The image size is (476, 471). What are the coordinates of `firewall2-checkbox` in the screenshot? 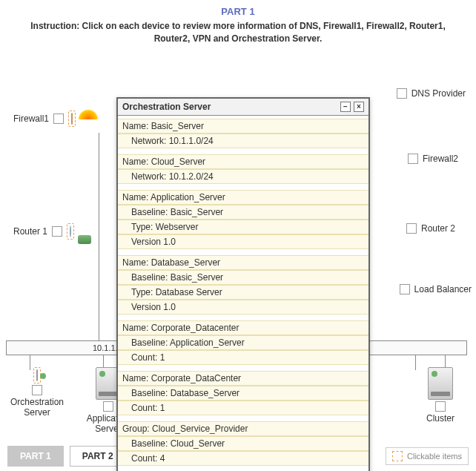 It's located at (413, 159).